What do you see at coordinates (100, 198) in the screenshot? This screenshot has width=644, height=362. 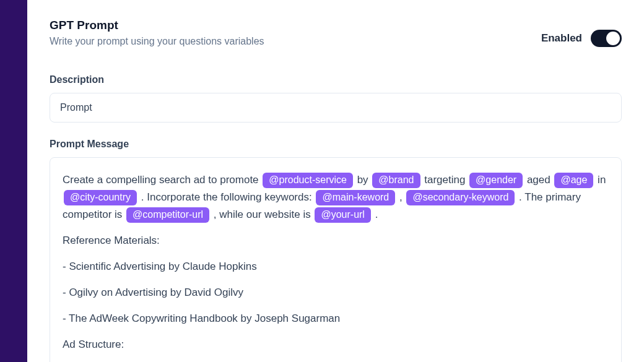 I see `variable-chip: @city-country` at bounding box center [100, 198].